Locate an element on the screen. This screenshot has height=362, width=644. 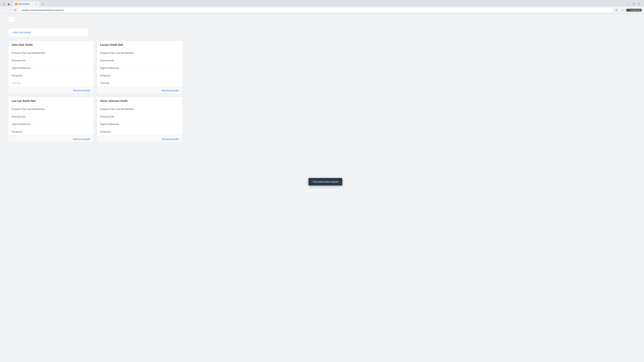
toast-notification: TSA Information Saved is located at coordinates (326, 182).